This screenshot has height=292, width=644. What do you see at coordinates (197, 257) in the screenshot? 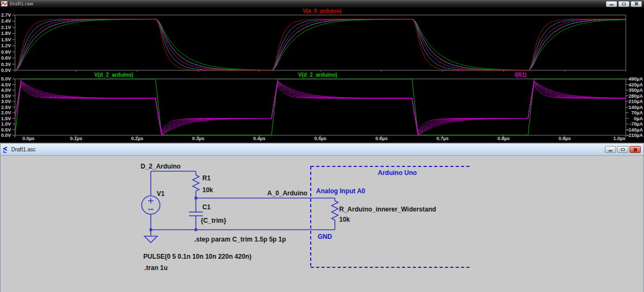
I see `directive-pulse: PULSE(0 5 0.1n 10n 10n 220n 420n)` at bounding box center [197, 257].